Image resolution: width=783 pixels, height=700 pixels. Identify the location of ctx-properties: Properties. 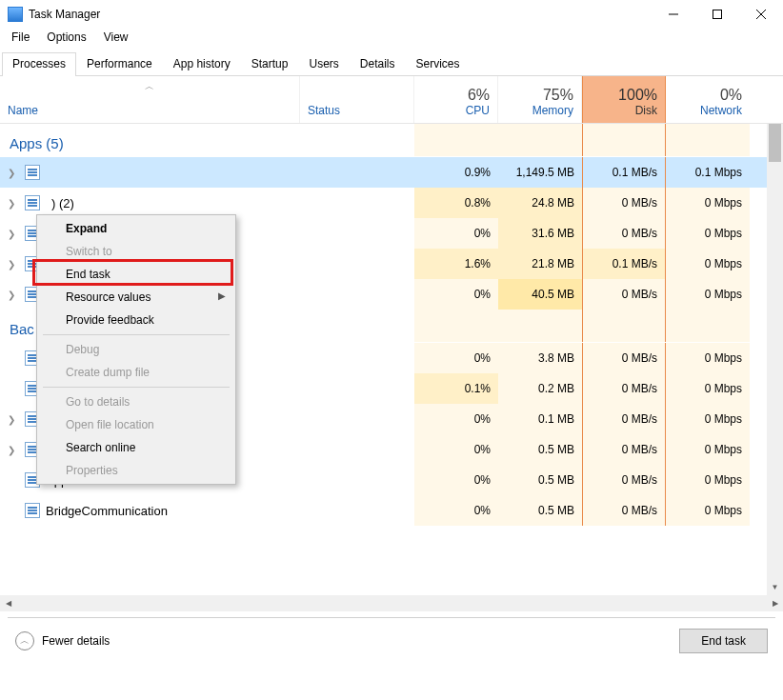
(136, 470).